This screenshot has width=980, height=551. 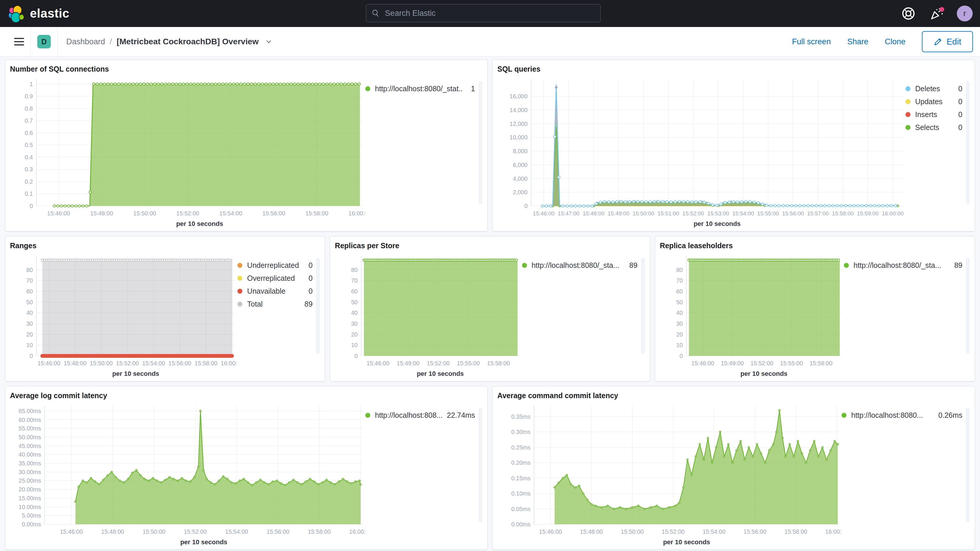 I want to click on panel-replicas-per-store: Replicas per Store 8070605040302010015:4…, so click(x=490, y=309).